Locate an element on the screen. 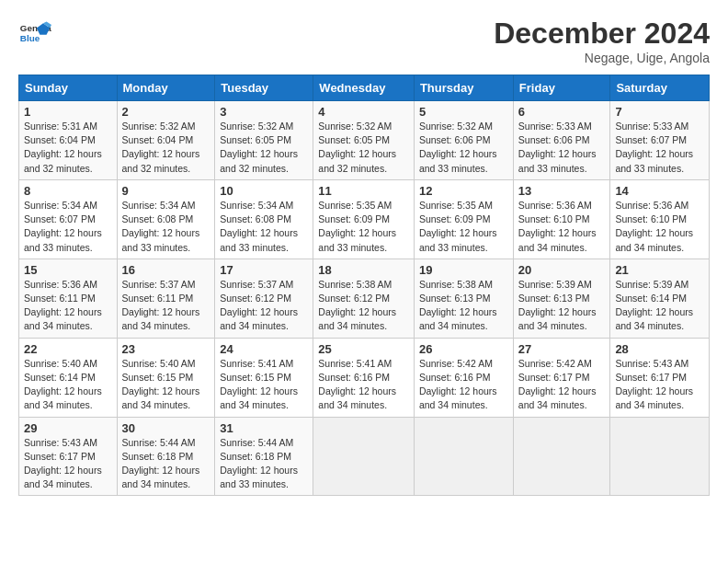  table-row: 28Sunrise: 5:43 AMSunset: 6:17 PMDayligh… is located at coordinates (660, 377).